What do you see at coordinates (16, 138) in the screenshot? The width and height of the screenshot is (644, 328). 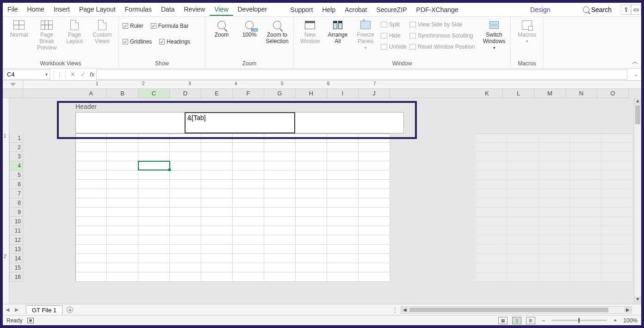 I see `row-header: 1` at bounding box center [16, 138].